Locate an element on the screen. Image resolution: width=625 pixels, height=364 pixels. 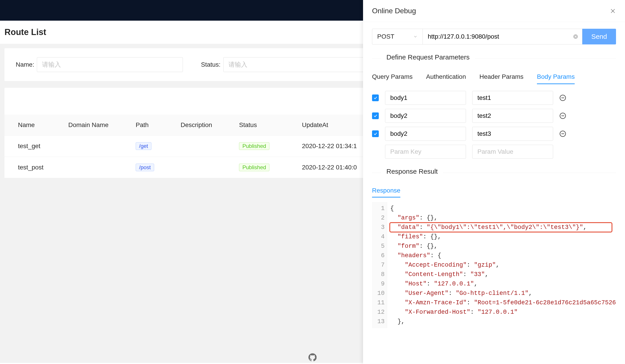
body-params-list is located at coordinates (494, 125).